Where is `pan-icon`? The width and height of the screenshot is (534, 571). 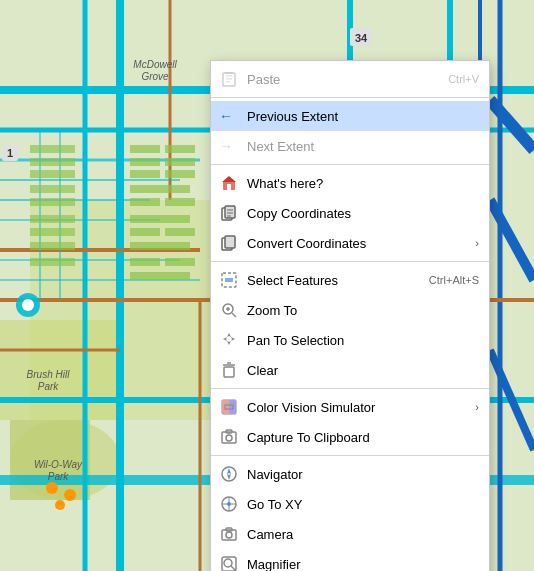
pan-icon is located at coordinates (229, 340).